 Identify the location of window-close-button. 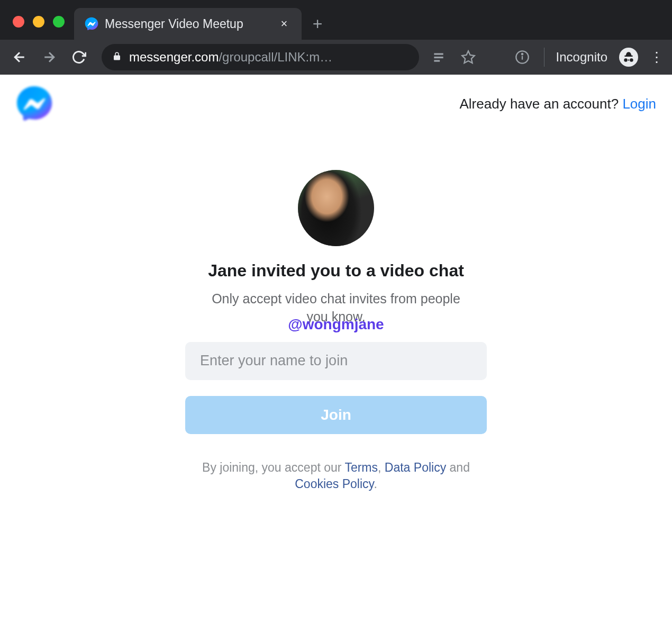
(19, 22).